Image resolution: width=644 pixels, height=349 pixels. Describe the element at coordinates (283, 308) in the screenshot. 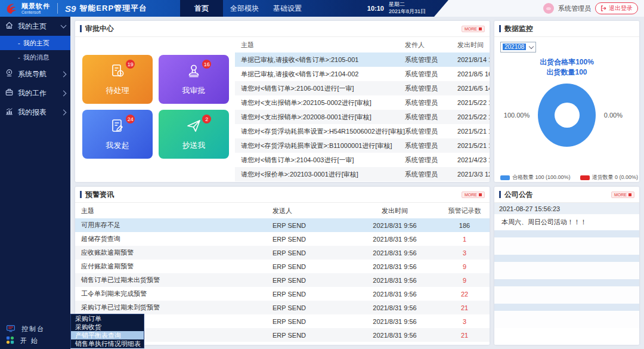

I see `warning-row: 采购订单已过期未到货预警ERP SEND2021/8/31 9:5621` at that location.